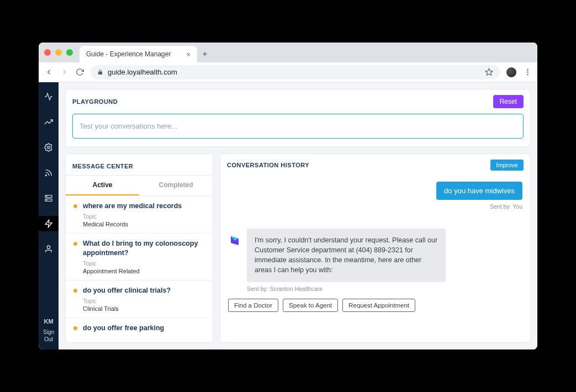 This screenshot has height=392, width=576. What do you see at coordinates (139, 269) in the screenshot?
I see `message-list: where are my medical records Topic Medic…` at bounding box center [139, 269].